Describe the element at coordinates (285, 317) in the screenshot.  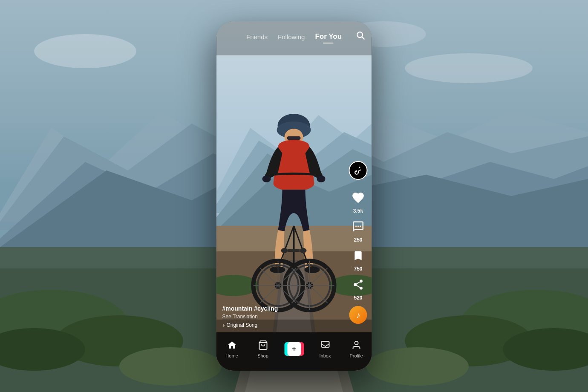
I see `bottom-caption: #mountain #cycling See Translation ♪ Ori…` at that location.